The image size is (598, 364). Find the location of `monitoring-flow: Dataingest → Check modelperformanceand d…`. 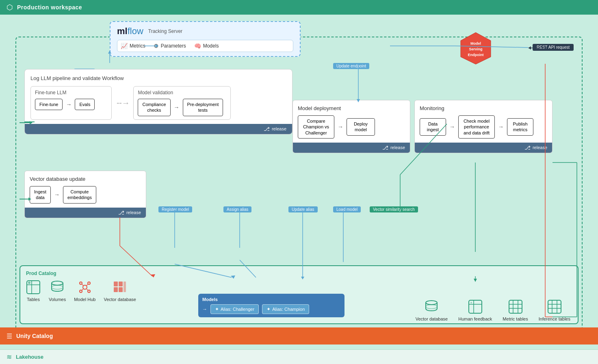

monitoring-flow: Dataingest → Check modelperformanceand d… is located at coordinates (483, 127).